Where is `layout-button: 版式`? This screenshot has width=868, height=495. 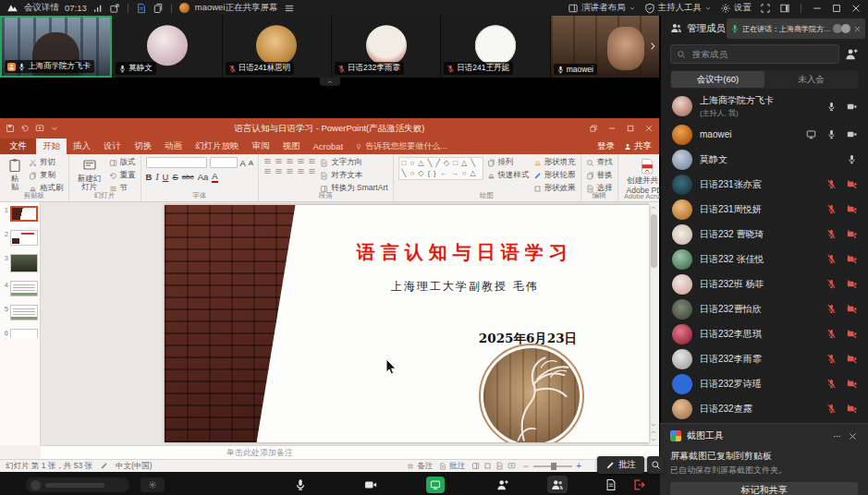 layout-button: 版式 is located at coordinates (122, 163).